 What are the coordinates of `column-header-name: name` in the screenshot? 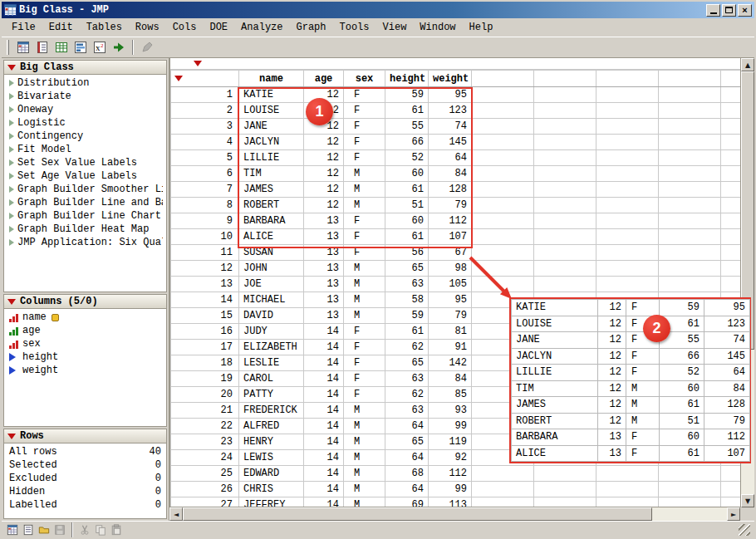 It's located at (272, 79).